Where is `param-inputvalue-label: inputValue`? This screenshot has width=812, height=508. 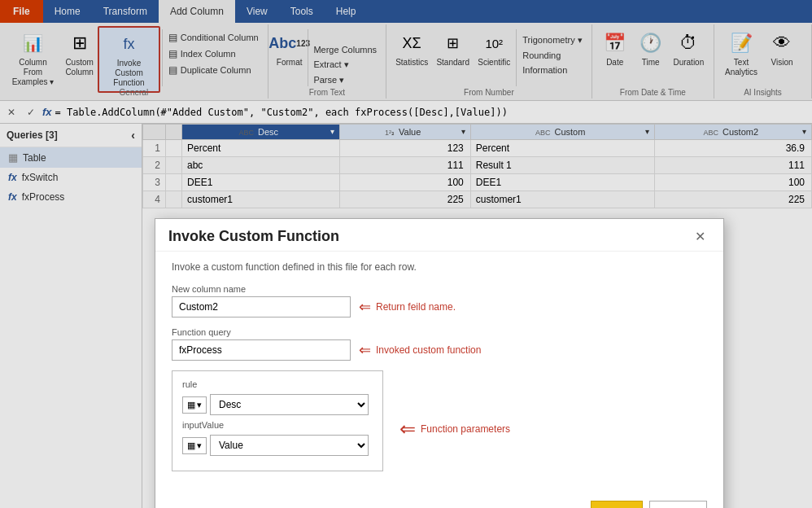
param-inputvalue-label: inputValue is located at coordinates (277, 425).